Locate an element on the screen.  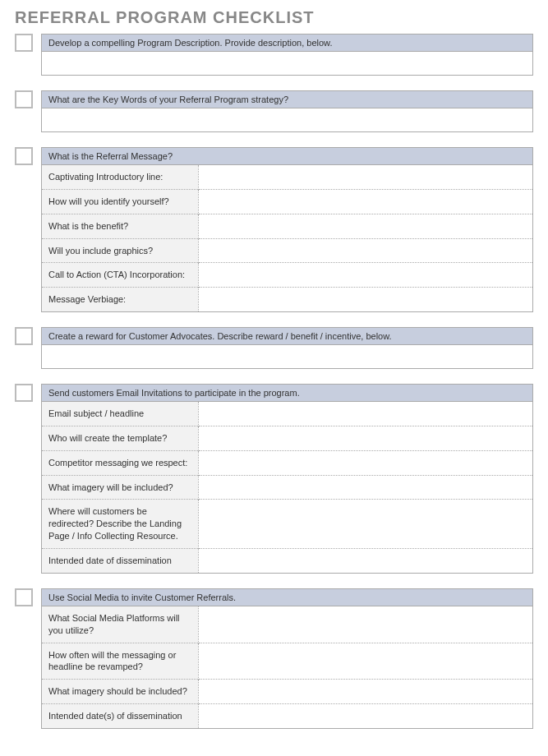
table-row: Captivating Introductory line: is located at coordinates (288, 177).